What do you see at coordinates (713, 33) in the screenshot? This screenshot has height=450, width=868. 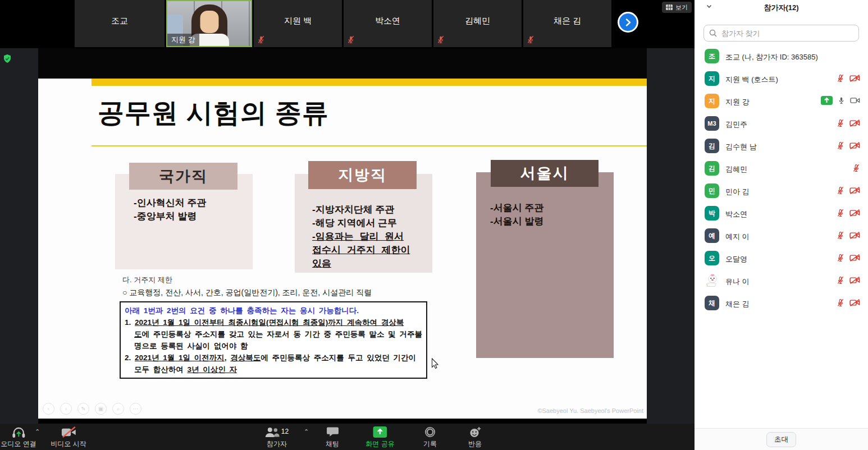 I see `search-icon` at bounding box center [713, 33].